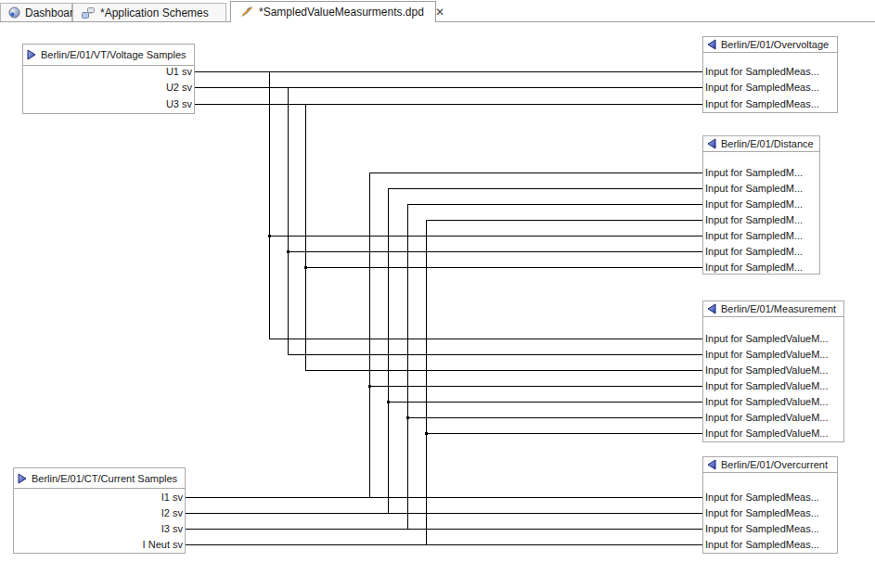 The width and height of the screenshot is (875, 588). What do you see at coordinates (99, 479) in the screenshot?
I see `block-header: Berlin/E/01/CT/Current Samples` at bounding box center [99, 479].